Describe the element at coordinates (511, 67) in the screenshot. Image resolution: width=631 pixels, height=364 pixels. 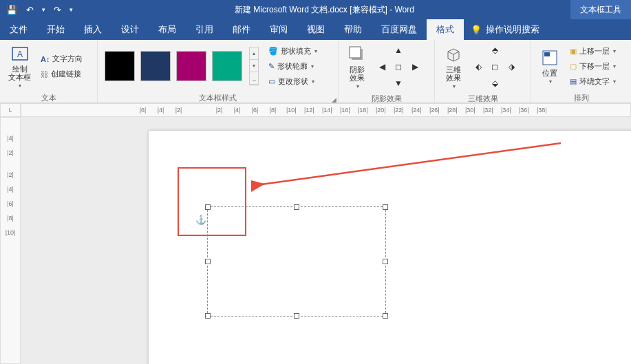
I see `tilt-right: ⬗` at that location.